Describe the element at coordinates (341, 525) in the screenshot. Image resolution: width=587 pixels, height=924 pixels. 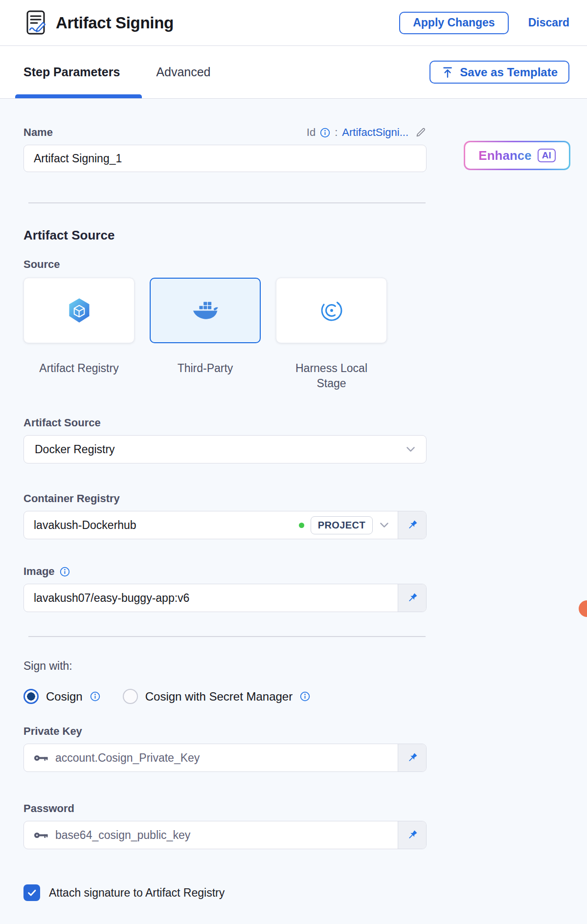
I see `scope-badge: PROJECT` at that location.